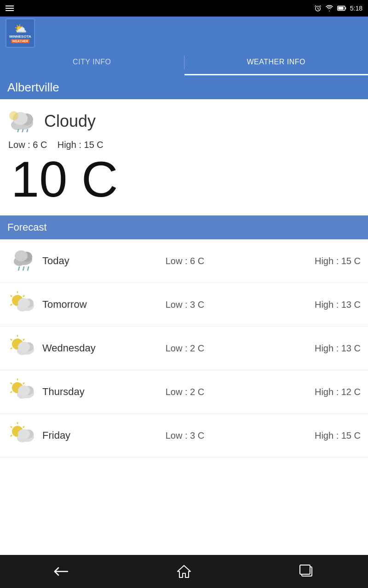 The image size is (368, 588). Describe the element at coordinates (93, 261) in the screenshot. I see `forecast-day-today: Today` at that location.